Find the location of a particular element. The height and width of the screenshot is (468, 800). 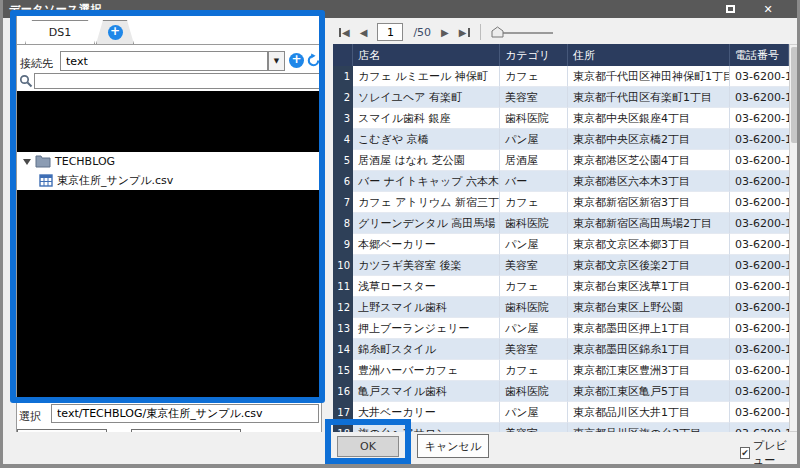

cell-row-number: 5 is located at coordinates (343, 160).